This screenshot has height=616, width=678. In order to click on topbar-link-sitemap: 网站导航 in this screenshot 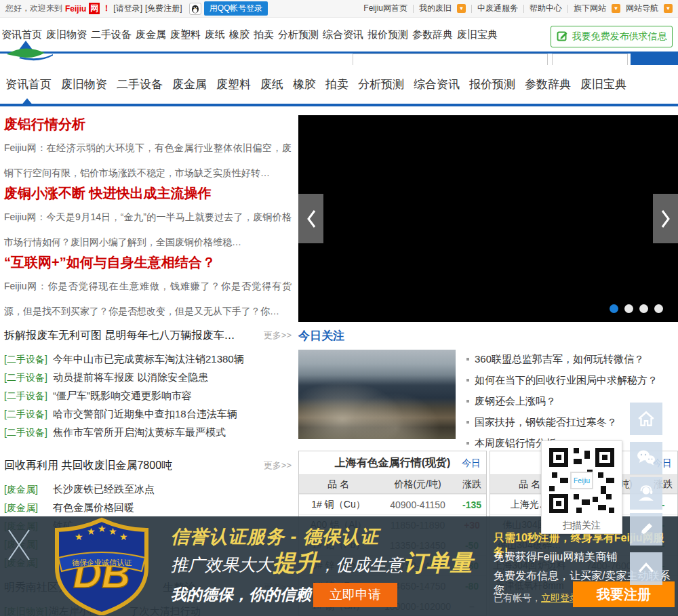, I will do `click(642, 8)`.